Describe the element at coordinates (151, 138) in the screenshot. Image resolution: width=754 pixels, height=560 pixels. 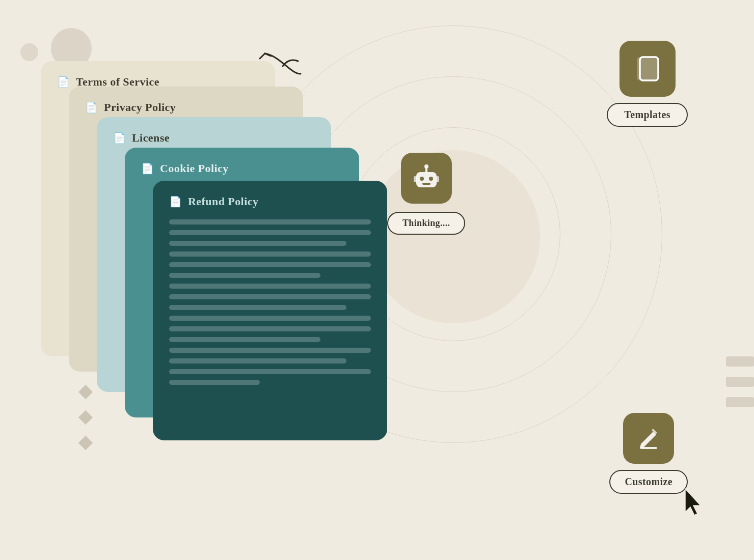
I see `card-3-title: License` at that location.